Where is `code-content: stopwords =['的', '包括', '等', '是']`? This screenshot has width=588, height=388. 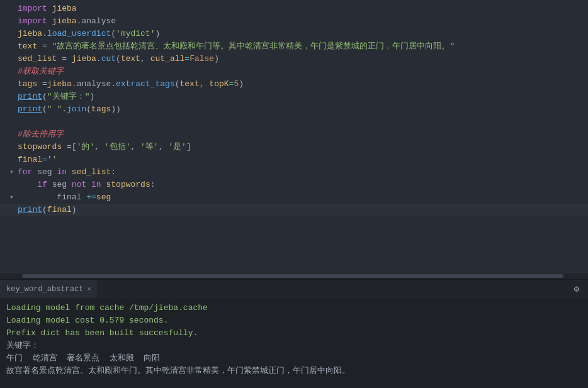
code-content: stopwords =['的', '包括', '等', '是'] is located at coordinates (300, 147).